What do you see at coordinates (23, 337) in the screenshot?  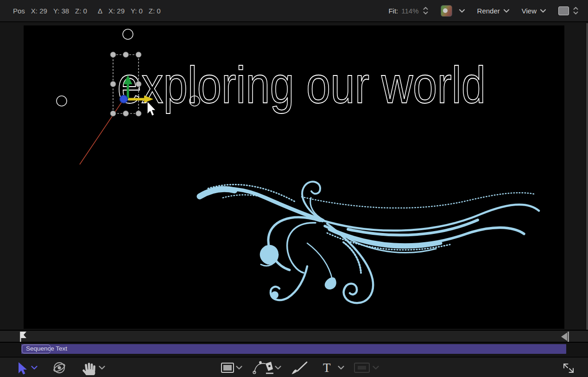 I see `play-range-in-marker-icon` at bounding box center [23, 337].